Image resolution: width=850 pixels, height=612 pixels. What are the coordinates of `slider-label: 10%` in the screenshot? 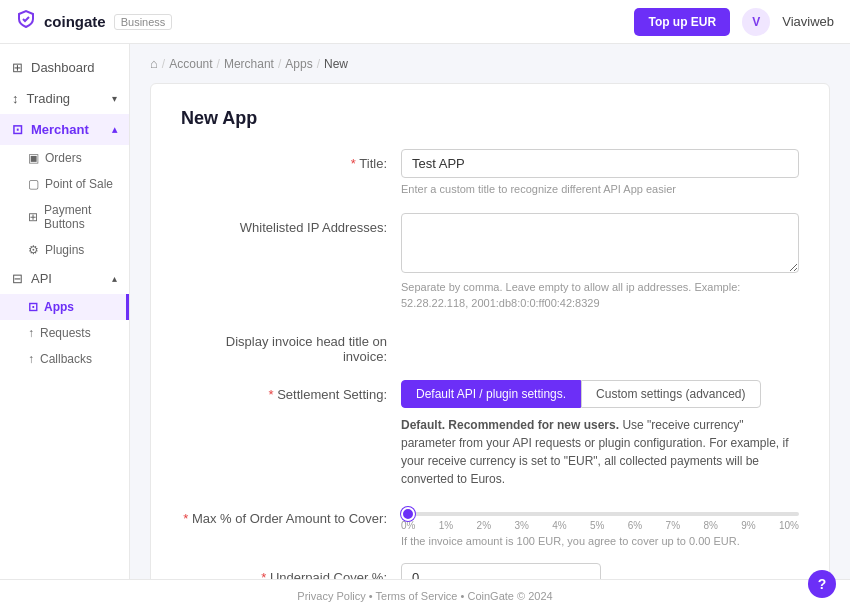 It's located at (789, 526).